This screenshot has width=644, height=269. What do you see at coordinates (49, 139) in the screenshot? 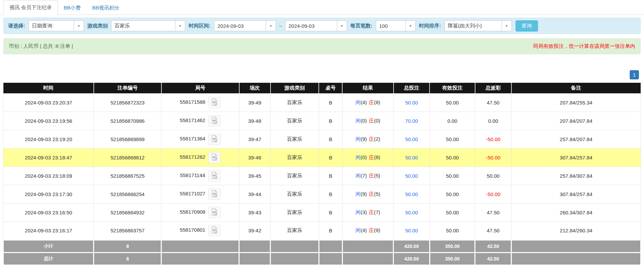
I see `time-cell: 2024-09-03 23:19:20` at bounding box center [49, 139].